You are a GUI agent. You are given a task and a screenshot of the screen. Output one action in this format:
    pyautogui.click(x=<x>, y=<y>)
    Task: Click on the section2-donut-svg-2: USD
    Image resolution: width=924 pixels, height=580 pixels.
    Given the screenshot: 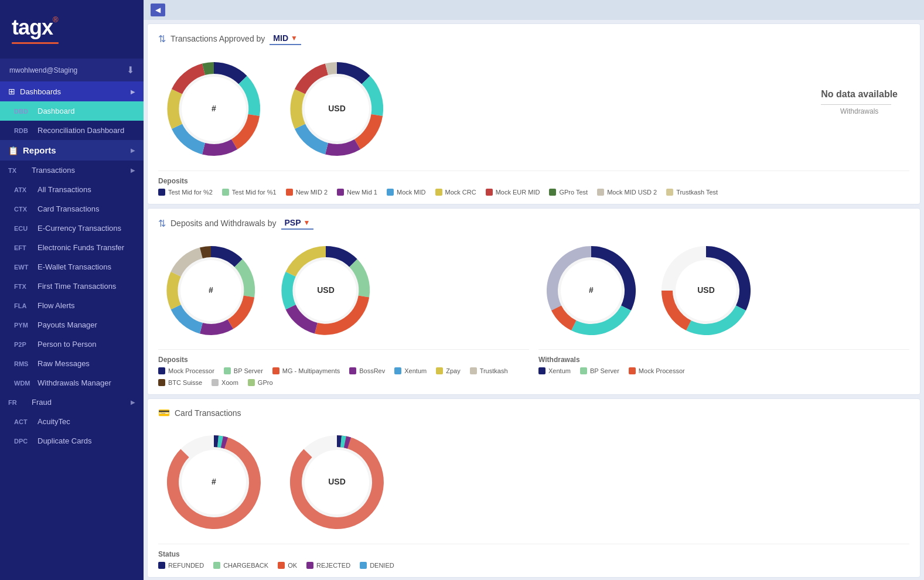 What is the action you would take?
    pyautogui.click(x=326, y=291)
    